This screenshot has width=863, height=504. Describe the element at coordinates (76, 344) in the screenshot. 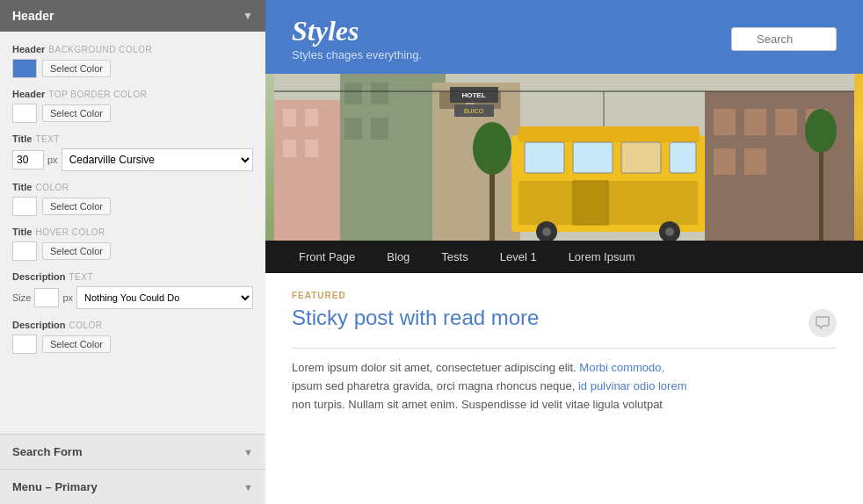

I see `desc-color-select-button: Select Color` at that location.